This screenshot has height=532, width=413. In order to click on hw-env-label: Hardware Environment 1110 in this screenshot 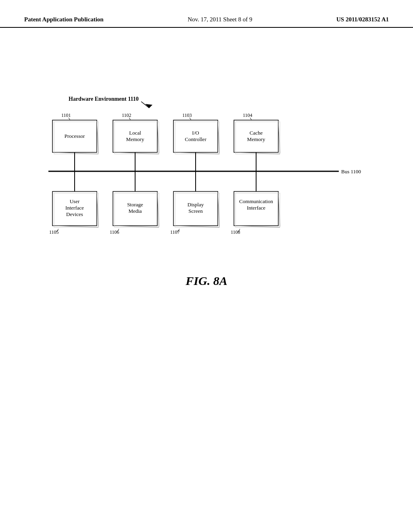, I will do `click(104, 99)`.